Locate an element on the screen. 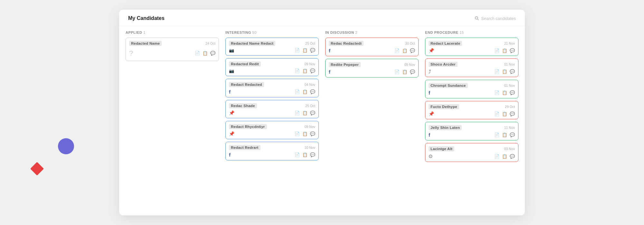 This screenshot has height=225, width=644. search-box: Search candidates is located at coordinates (495, 19).